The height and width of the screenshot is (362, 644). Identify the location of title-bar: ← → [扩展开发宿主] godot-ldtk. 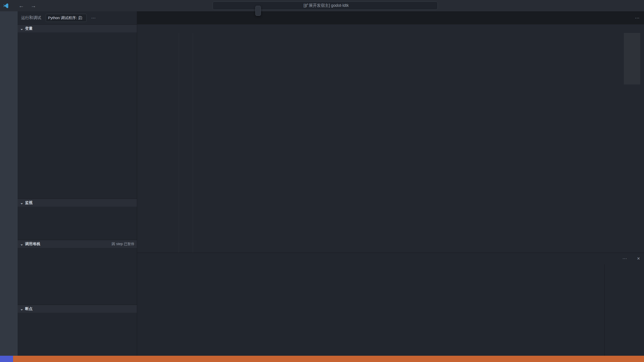
(322, 6).